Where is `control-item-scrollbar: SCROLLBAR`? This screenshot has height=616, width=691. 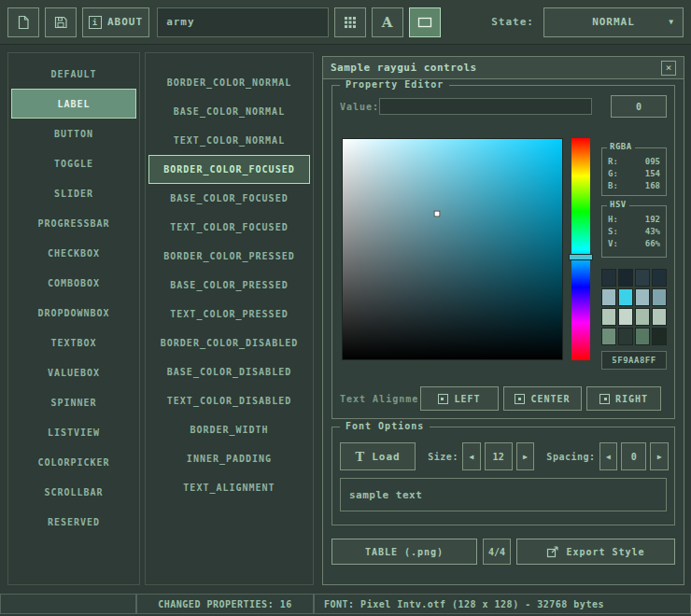 control-item-scrollbar: SCROLLBAR is located at coordinates (74, 492).